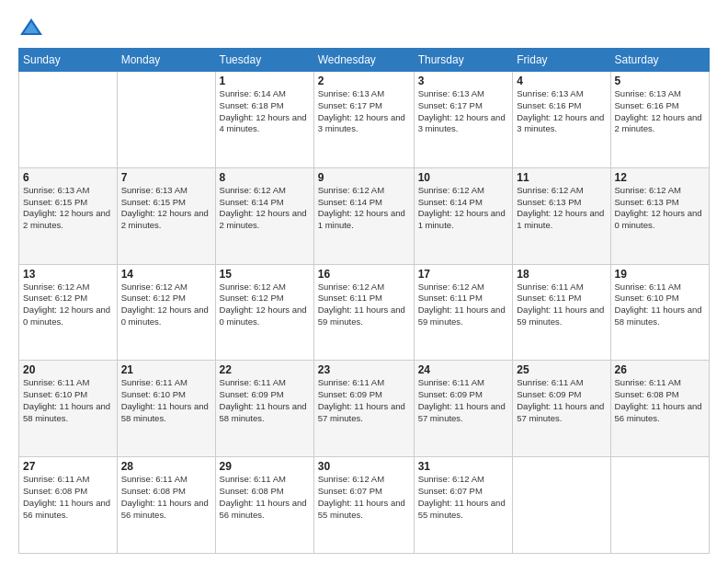 Image resolution: width=728 pixels, height=563 pixels. I want to click on day-number: 24, so click(463, 370).